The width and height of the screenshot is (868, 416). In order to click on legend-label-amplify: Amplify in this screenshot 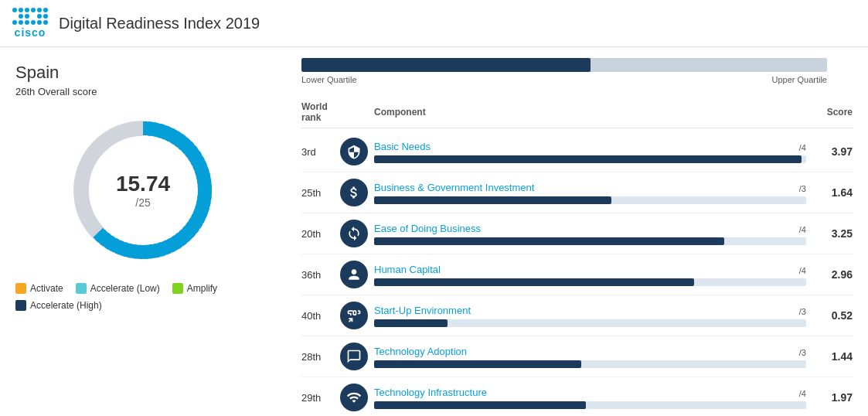, I will do `click(203, 288)`.